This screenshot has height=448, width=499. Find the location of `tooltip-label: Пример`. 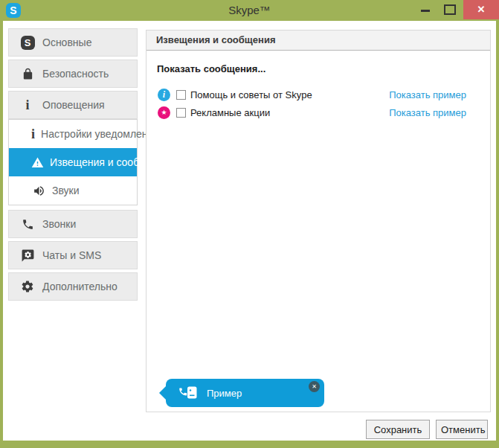

tooltip-label: Пример is located at coordinates (225, 393).